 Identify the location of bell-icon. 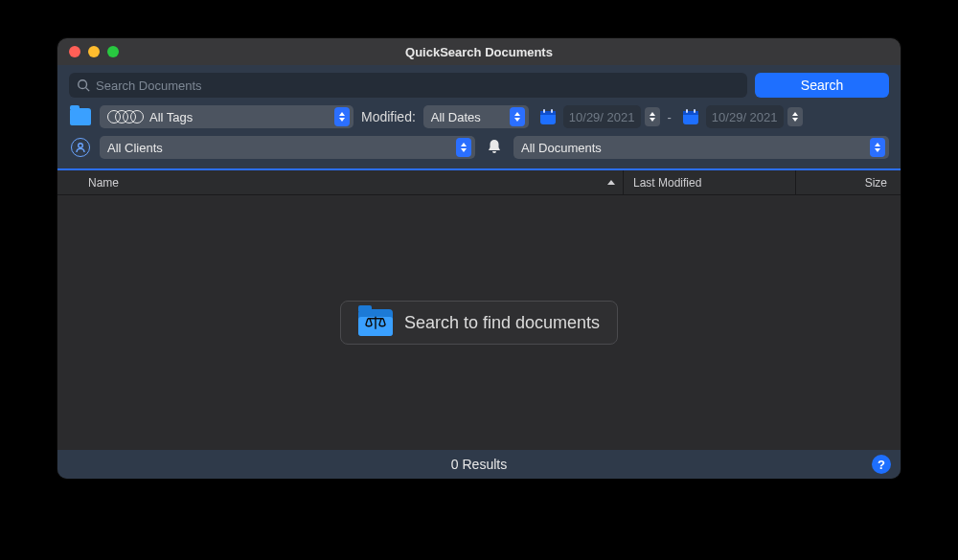
(494, 147).